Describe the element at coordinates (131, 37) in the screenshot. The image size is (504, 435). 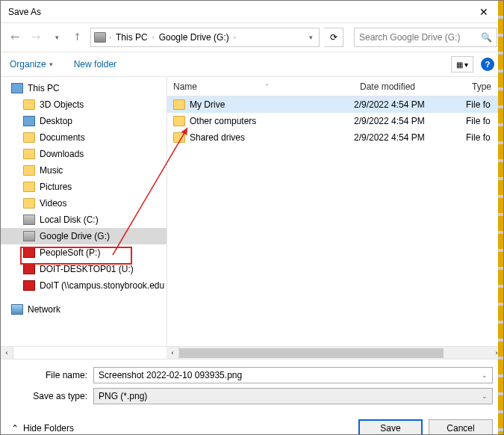
I see `breadcrumb-root: This PC` at that location.